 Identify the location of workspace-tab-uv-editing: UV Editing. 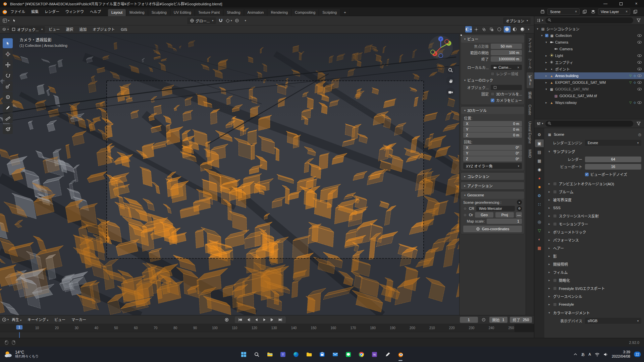
(182, 13).